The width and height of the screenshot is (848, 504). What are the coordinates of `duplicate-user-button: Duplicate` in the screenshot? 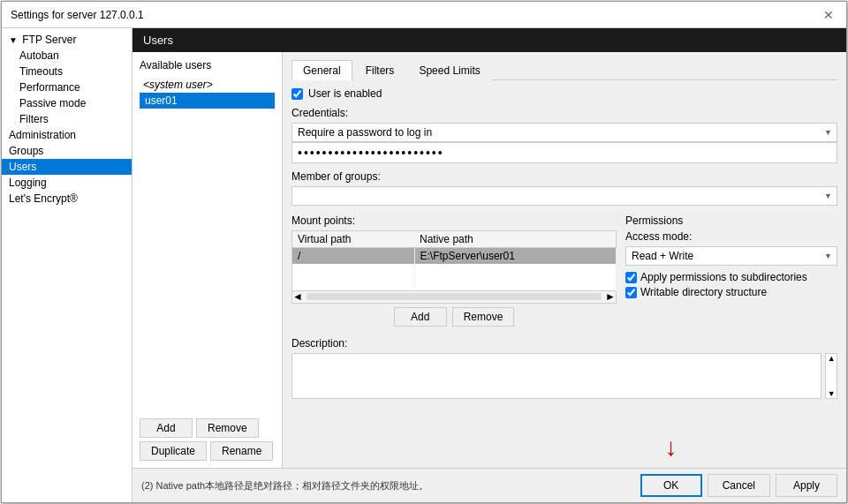 It's located at (173, 451).